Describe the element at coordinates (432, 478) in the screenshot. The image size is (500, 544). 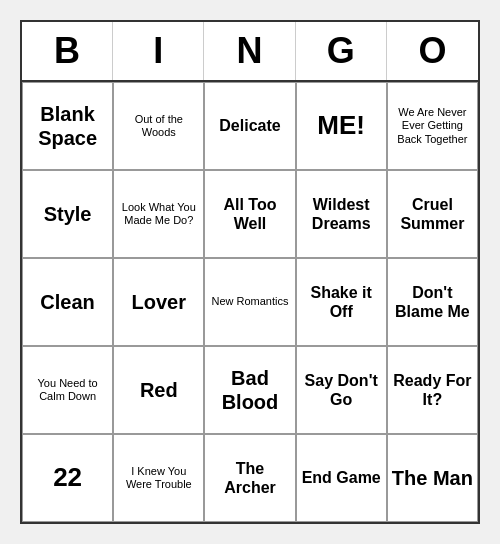
I see `bingo-cell-24: The Man` at that location.